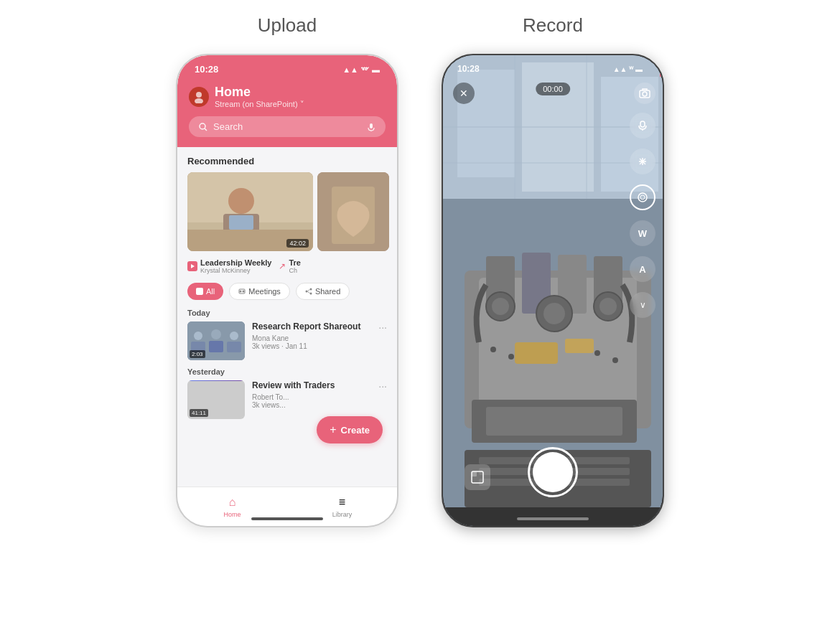  I want to click on filter-circle-icon, so click(643, 197).